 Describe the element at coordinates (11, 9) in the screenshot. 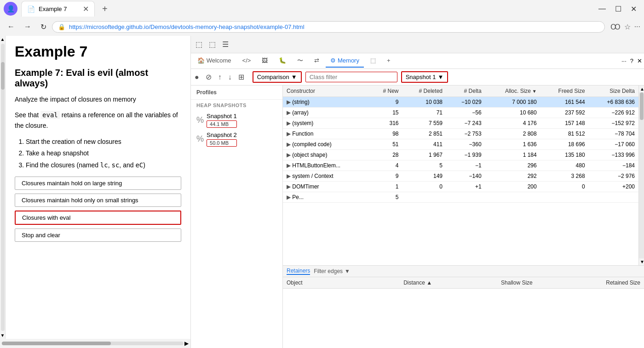

I see `profile-icon: 👤` at that location.